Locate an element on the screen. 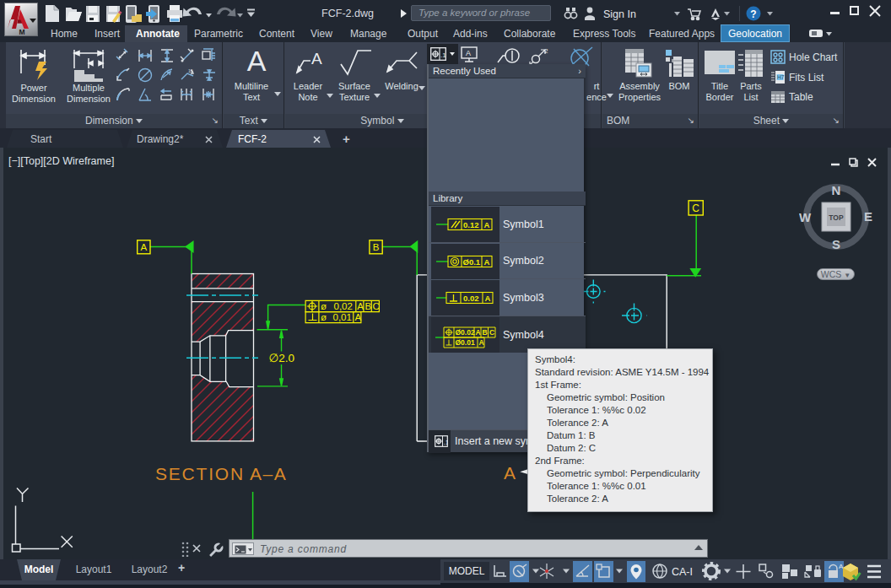  svg-text: Ø0.01 is located at coordinates (466, 343).